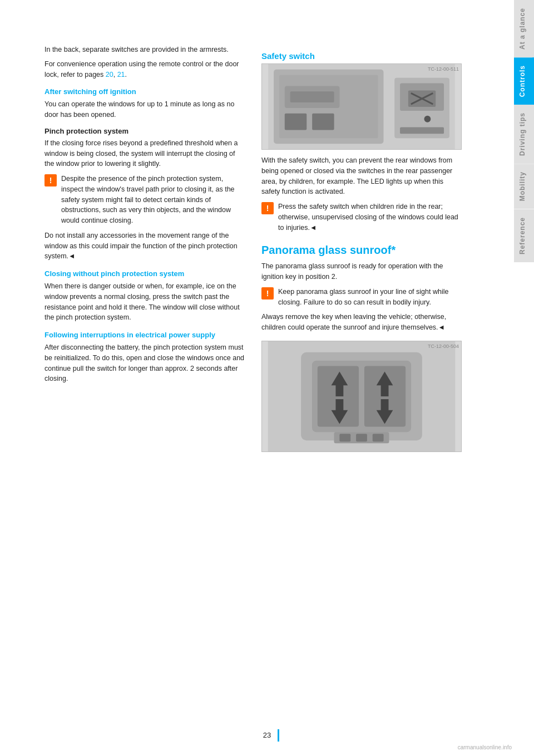 The height and width of the screenshot is (756, 534). I want to click on watermark: carmanualsonline.info, so click(485, 747).